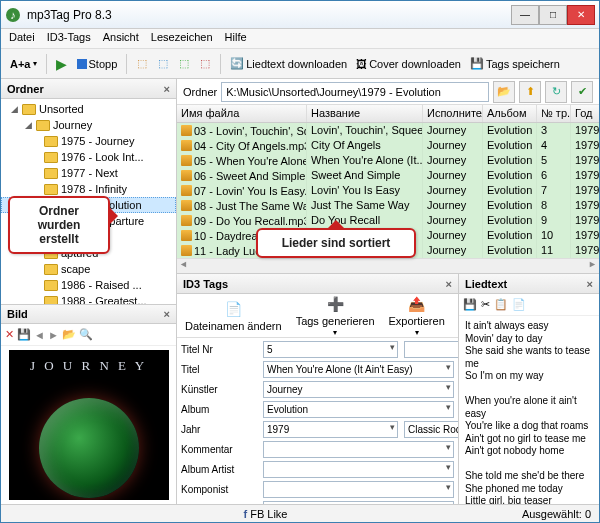  What do you see at coordinates (358, 470) in the screenshot?
I see `albumartist-input` at bounding box center [358, 470].